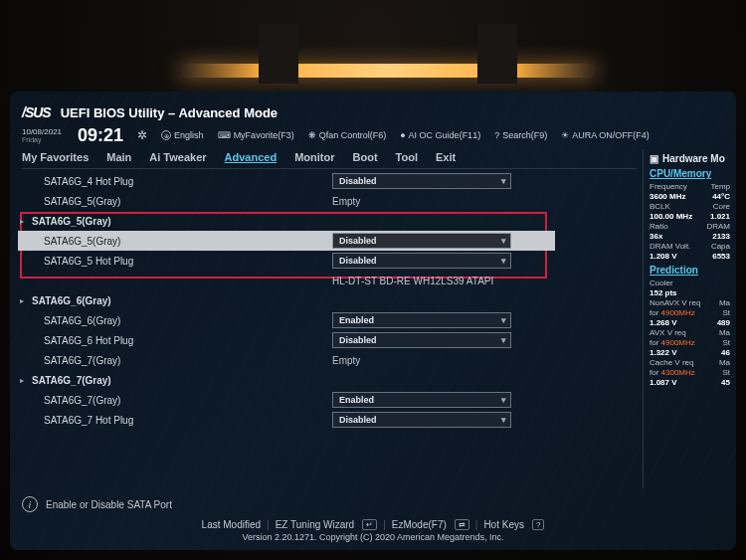  Describe the element at coordinates (721, 237) in the screenshot. I see `dram-value: 2133` at that location.